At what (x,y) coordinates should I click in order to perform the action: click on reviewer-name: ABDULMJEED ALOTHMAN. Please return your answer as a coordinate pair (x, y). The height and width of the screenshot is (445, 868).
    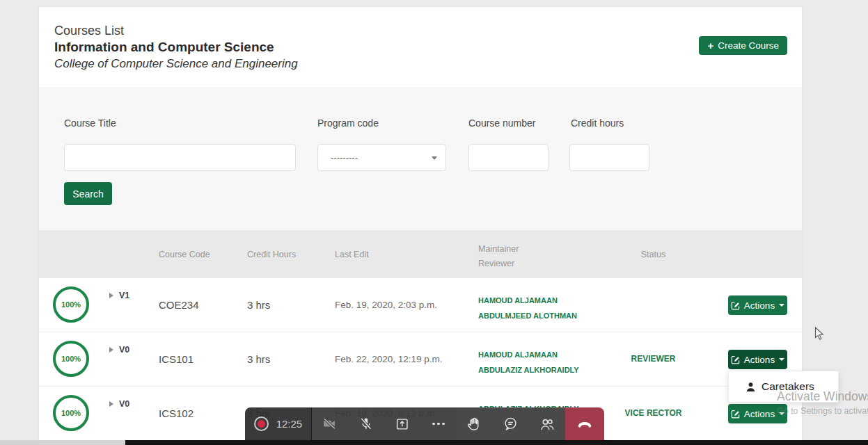
    Looking at the image, I should click on (528, 316).